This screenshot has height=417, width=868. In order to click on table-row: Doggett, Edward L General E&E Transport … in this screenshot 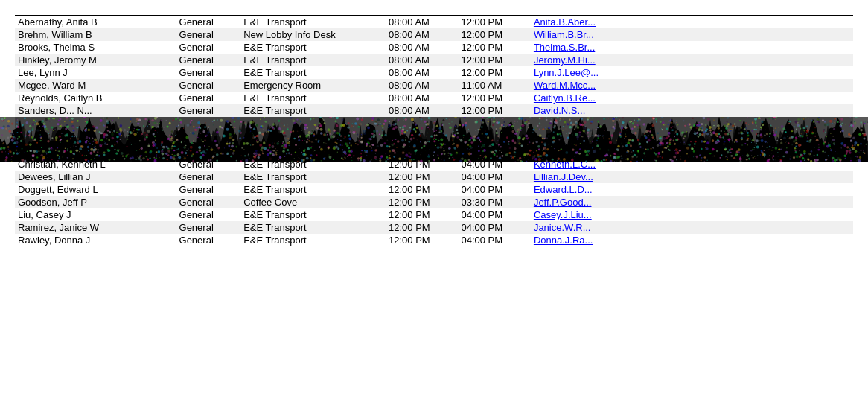, I will do `click(434, 189)`.